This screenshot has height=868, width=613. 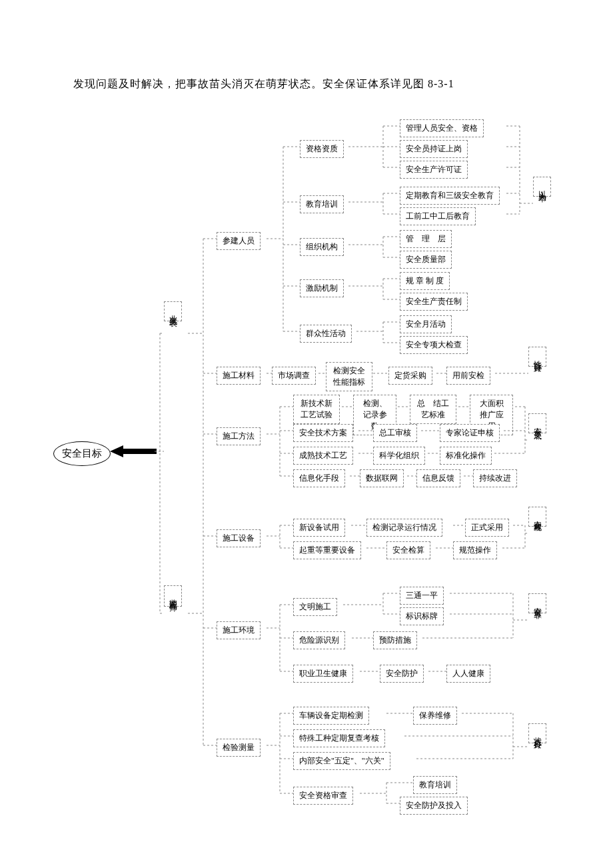 What do you see at coordinates (434, 805) in the screenshot?
I see `insp-r4-1: 安全防护及投入` at bounding box center [434, 805].